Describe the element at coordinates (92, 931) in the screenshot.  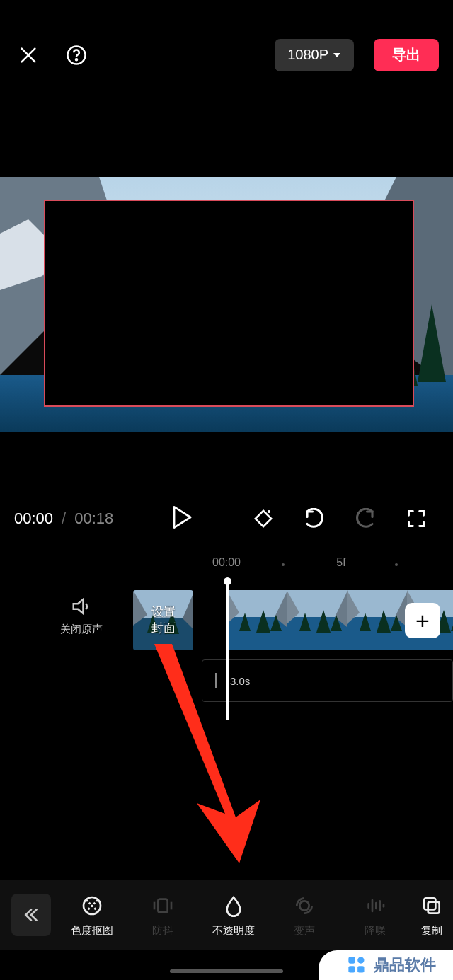
I see `tool-label: 色度抠图` at that location.